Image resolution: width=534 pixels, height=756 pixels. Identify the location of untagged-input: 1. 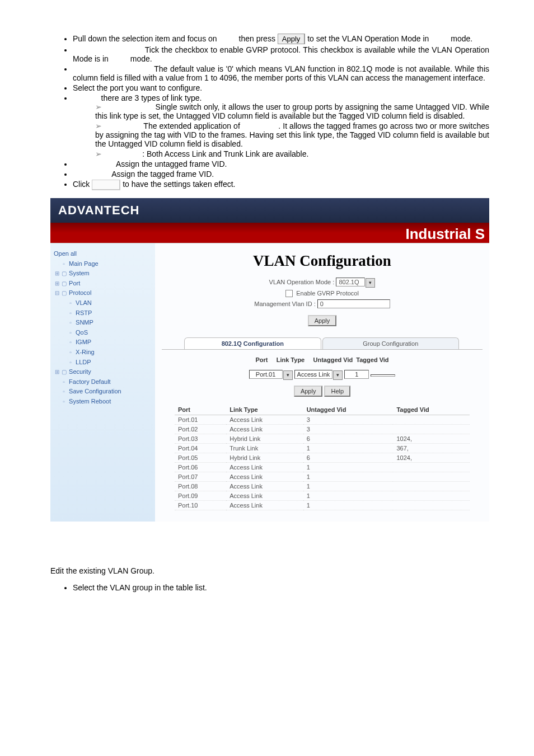
(357, 374).